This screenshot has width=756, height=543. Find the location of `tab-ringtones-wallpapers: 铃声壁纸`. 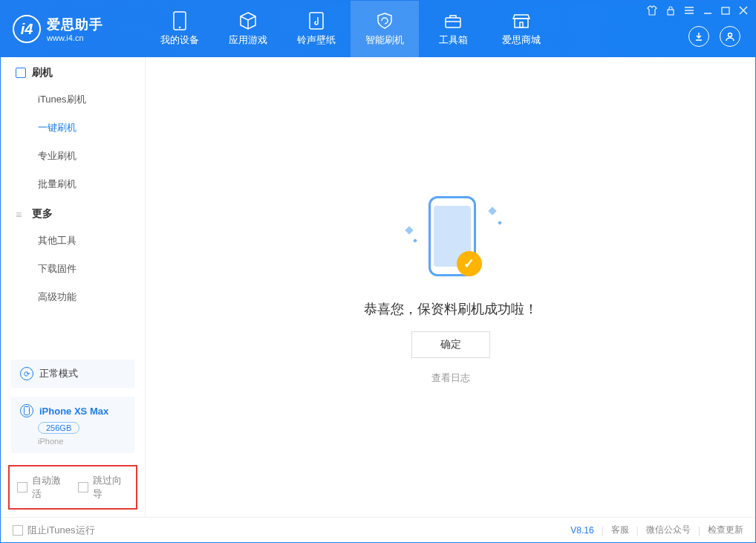

tab-ringtones-wallpapers: 铃声壁纸 is located at coordinates (316, 29).